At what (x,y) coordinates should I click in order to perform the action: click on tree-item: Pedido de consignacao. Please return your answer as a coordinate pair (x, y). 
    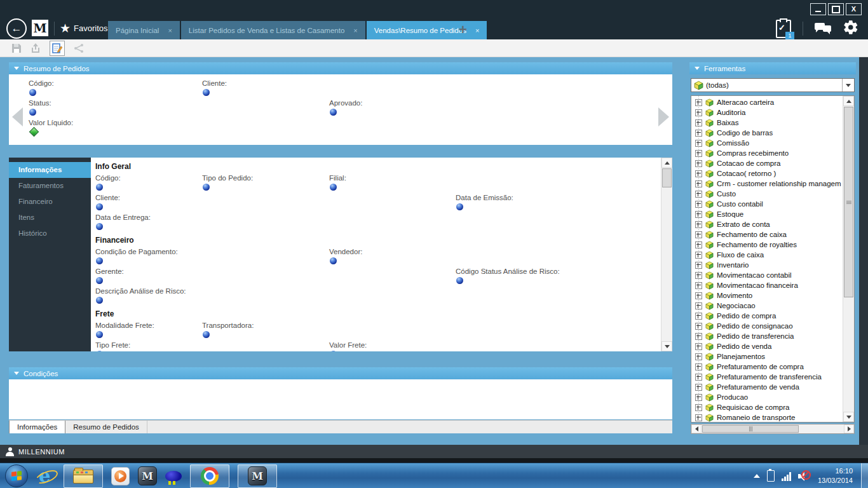
    Looking at the image, I should click on (773, 326).